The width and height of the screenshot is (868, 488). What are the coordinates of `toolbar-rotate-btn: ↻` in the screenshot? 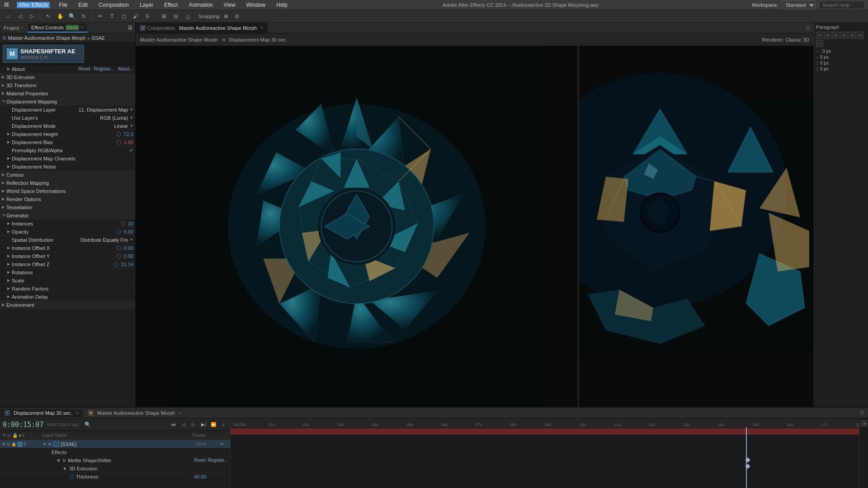 It's located at (84, 16).